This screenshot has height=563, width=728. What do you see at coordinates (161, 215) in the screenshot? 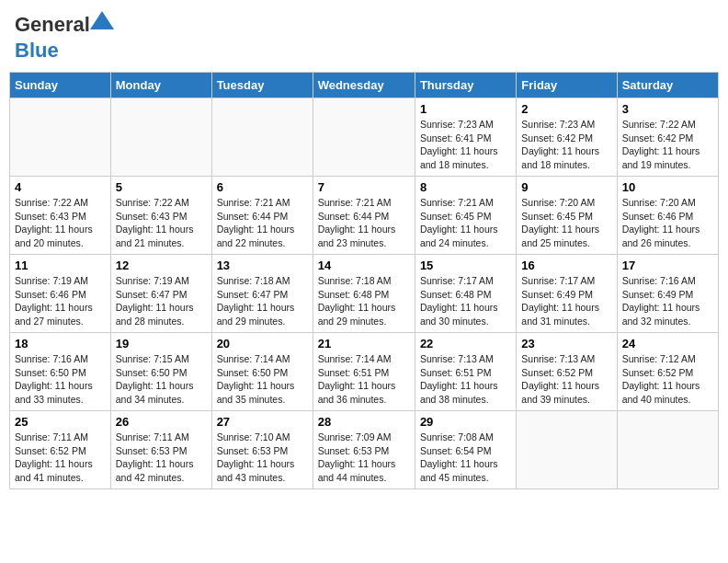
I see `calendar-cell: 5Sunrise: 7:22 AMSunset: 6:43 PMDaylight…` at bounding box center [161, 215].